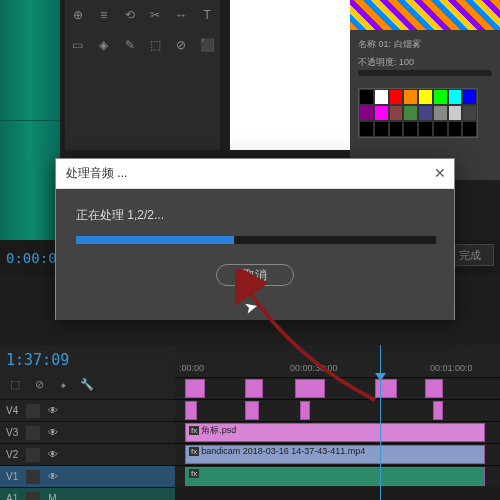 The height and width of the screenshot is (500, 500). I want to click on track-v4, so click(338, 388).